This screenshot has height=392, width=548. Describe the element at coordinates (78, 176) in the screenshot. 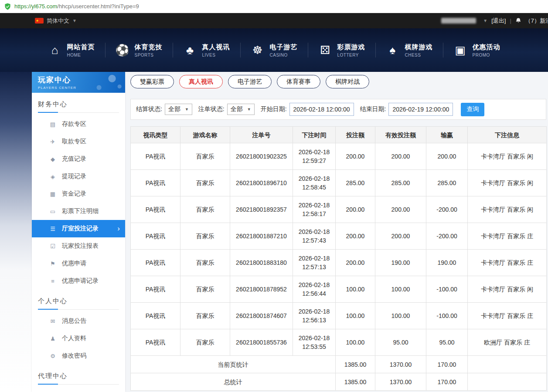

I see `sidebar-item-withdrawal-records: ◈提现记录` at that location.